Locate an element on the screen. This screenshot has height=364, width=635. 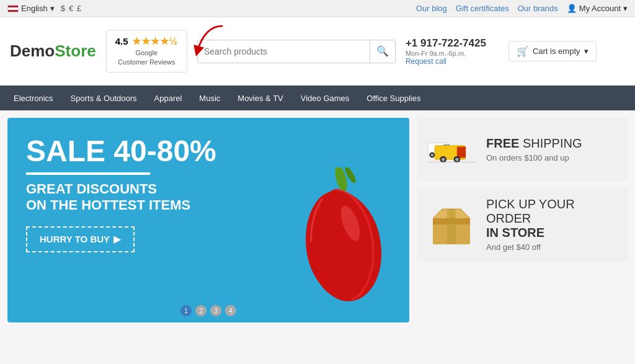
rating-stars: ★★★★½ is located at coordinates (155, 41).